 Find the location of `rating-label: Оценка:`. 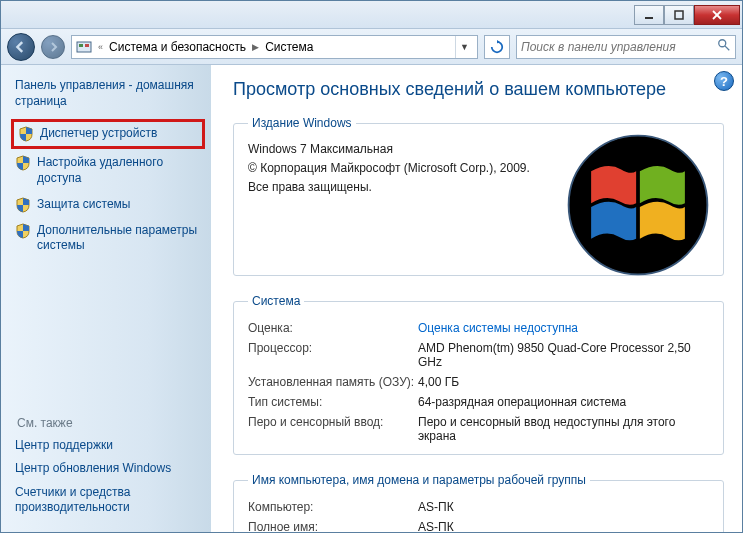

rating-label: Оценка: is located at coordinates (333, 328).